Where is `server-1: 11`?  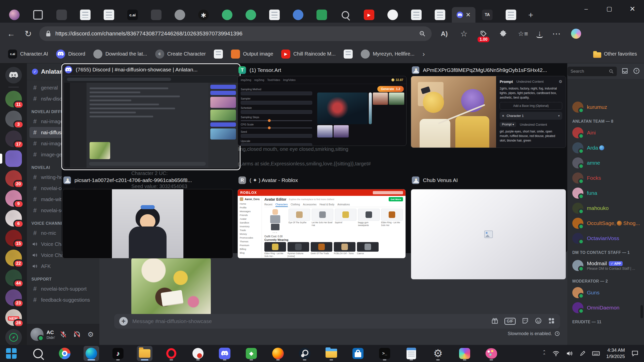 server-1: 11 is located at coordinates (14, 99).